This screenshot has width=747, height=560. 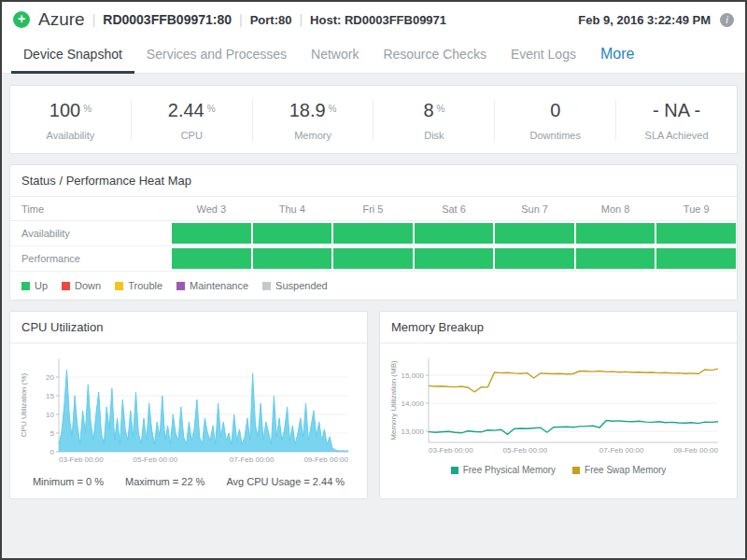 I want to click on stat-disk: 8%Disk, so click(x=433, y=120).